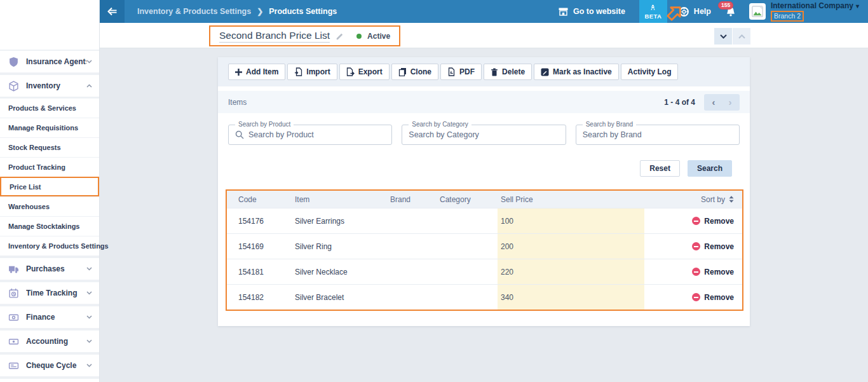  What do you see at coordinates (299, 72) in the screenshot?
I see `import-file-icon` at bounding box center [299, 72].